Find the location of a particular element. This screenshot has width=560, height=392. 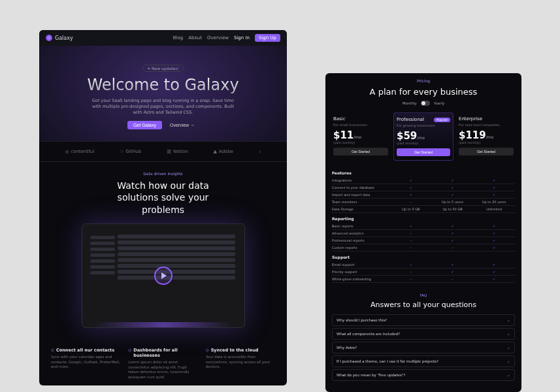

plan-name: Professional is located at coordinates (410, 120).